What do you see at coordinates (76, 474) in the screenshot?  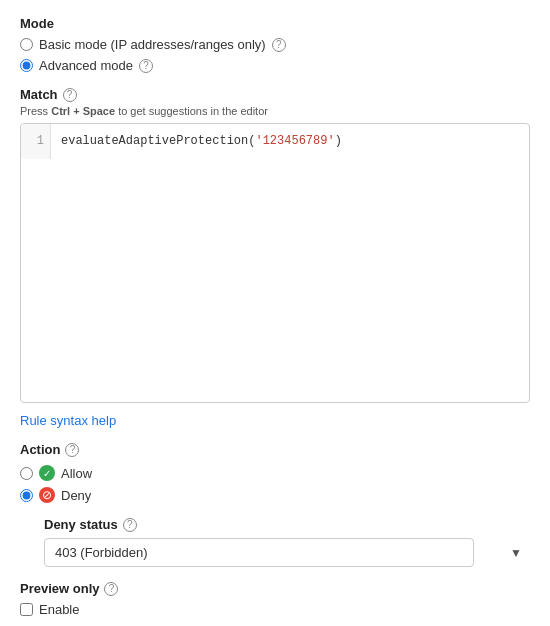 I see `allow-label: Allow` at bounding box center [76, 474].